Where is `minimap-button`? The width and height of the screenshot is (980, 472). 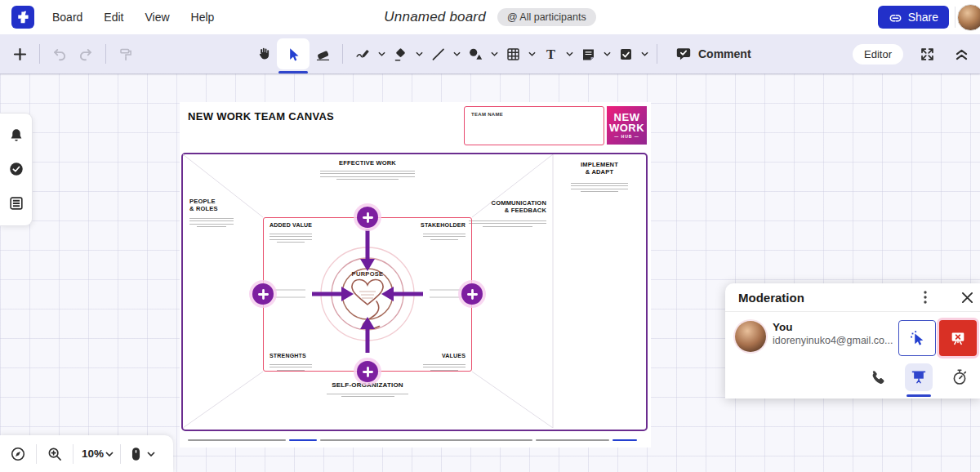
minimap-button is located at coordinates (18, 454).